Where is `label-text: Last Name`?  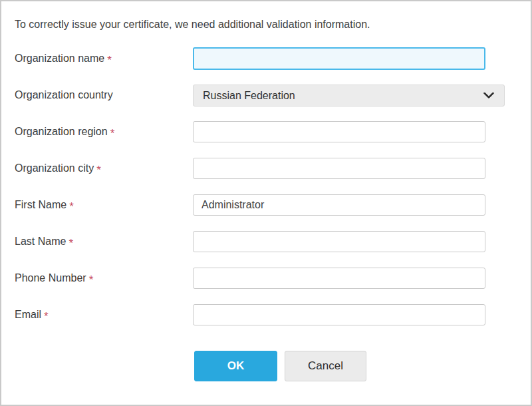
label-text: Last Name is located at coordinates (40, 241).